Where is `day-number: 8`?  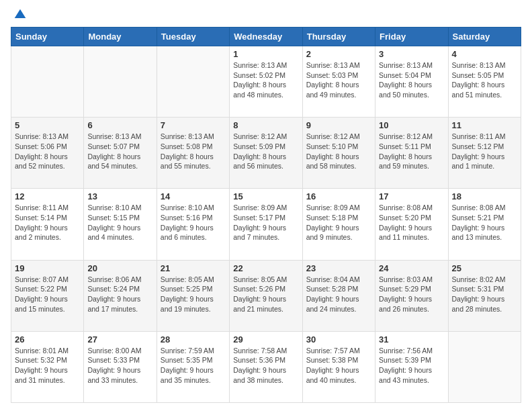
day-number: 8 is located at coordinates (266, 125).